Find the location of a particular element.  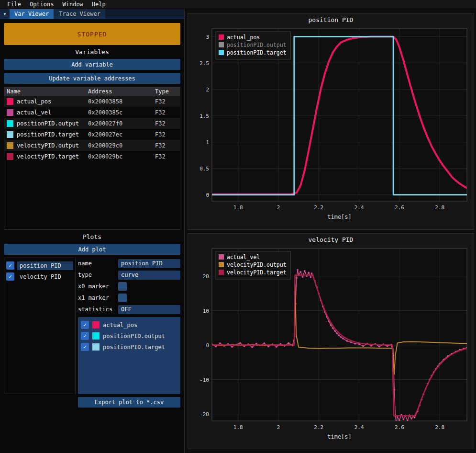

table-row: actual_vel 0x2000385c F32 is located at coordinates (92, 112).